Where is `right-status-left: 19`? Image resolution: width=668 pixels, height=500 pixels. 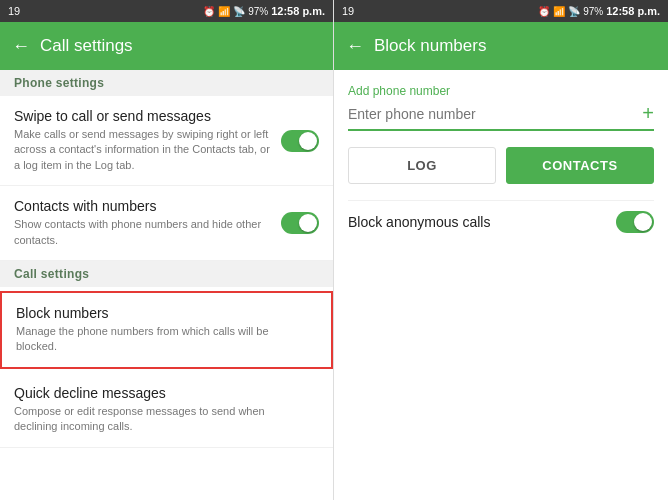
right-status-left: 19 is located at coordinates (348, 11).